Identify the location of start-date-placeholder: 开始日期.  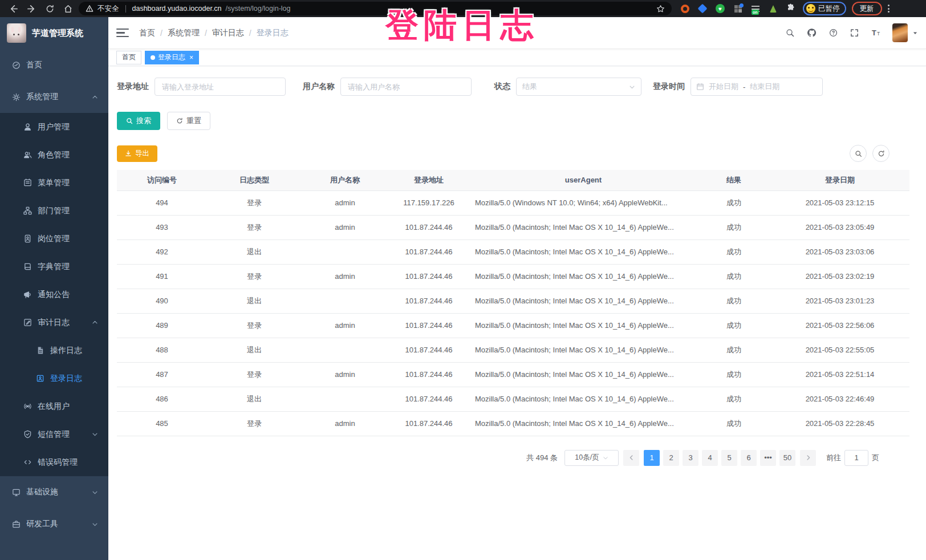
(724, 87).